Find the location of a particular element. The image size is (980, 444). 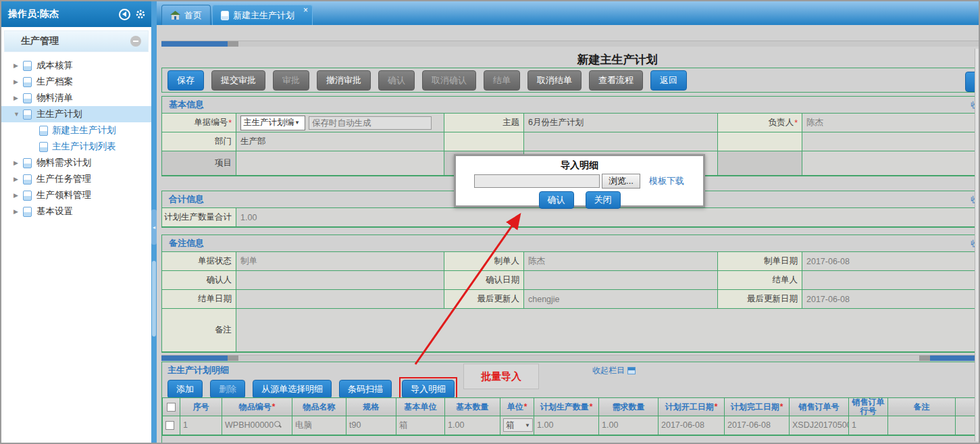

section-title: 基本信息 is located at coordinates (186, 105).